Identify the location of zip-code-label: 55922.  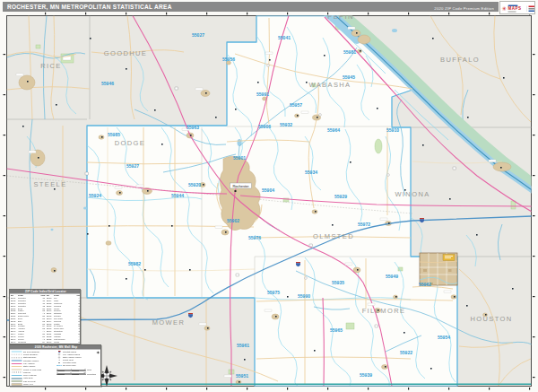
(406, 353).